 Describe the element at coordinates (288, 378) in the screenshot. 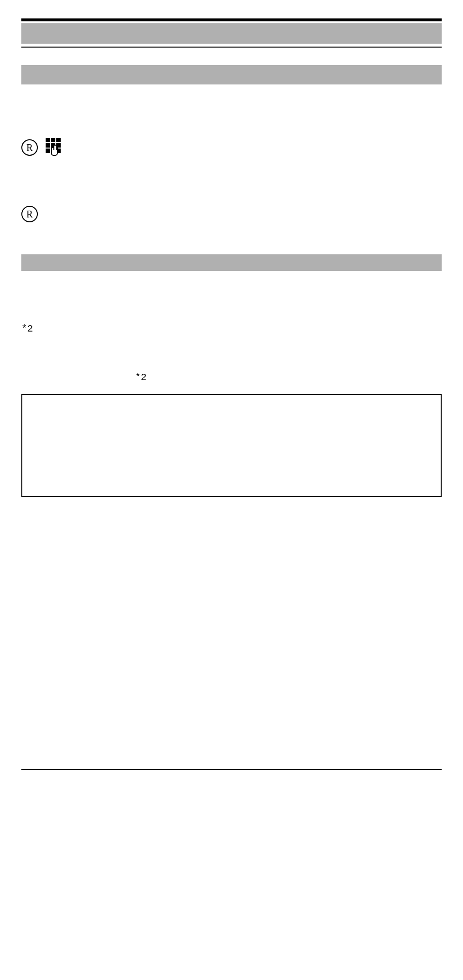

I see `marker-star-2-b: *2` at that location.